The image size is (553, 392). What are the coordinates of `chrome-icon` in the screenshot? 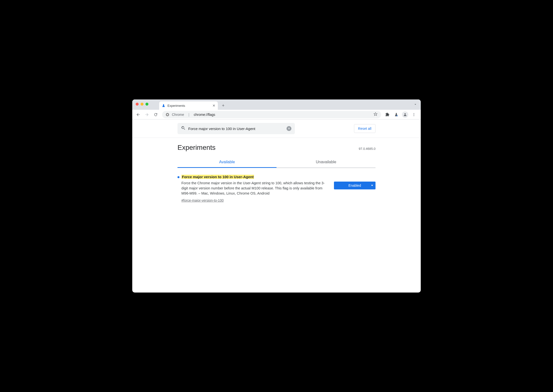 It's located at (167, 115).